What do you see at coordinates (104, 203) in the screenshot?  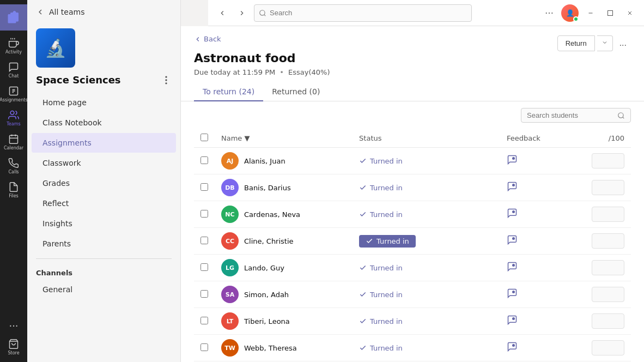 I see `sidebar-item-reflect: Reflect` at bounding box center [104, 203].